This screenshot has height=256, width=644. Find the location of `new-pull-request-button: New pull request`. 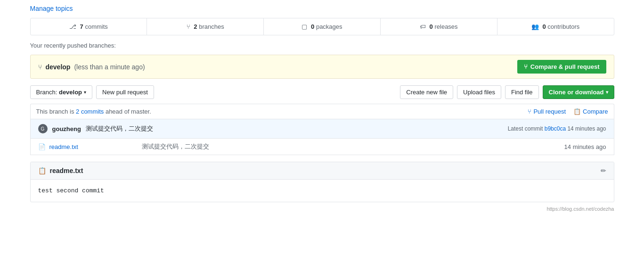

new-pull-request-button: New pull request is located at coordinates (125, 92).